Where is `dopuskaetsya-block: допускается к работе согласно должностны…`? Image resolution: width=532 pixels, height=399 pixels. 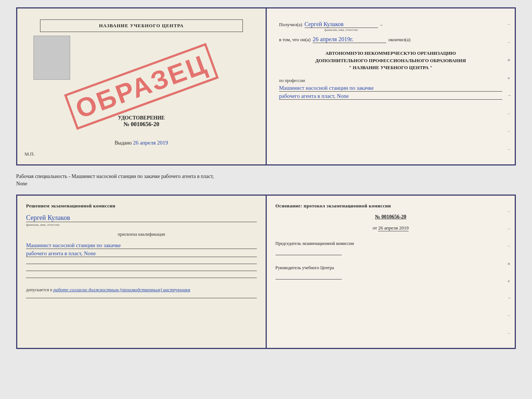 dopuskaetsya-block: допускается к работе согласно должностны… is located at coordinates (141, 290).